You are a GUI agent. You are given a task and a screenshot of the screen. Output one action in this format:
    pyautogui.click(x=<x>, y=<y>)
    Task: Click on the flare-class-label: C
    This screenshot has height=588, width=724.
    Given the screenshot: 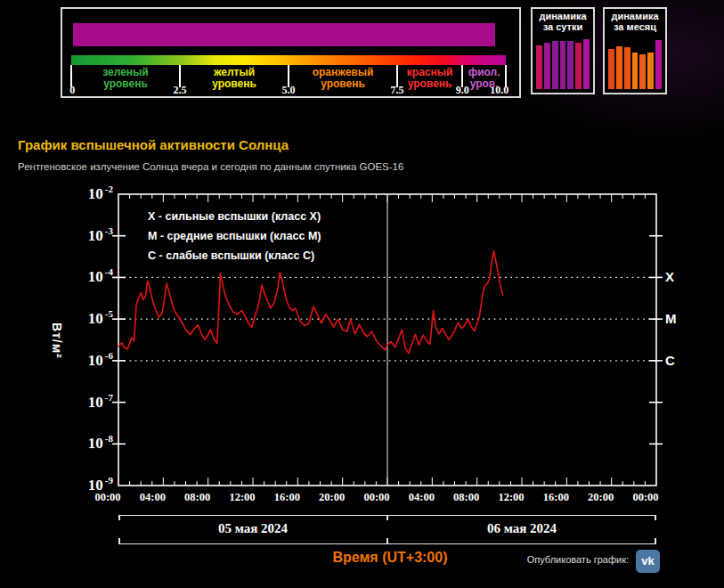 What is the action you would take?
    pyautogui.click(x=670, y=360)
    